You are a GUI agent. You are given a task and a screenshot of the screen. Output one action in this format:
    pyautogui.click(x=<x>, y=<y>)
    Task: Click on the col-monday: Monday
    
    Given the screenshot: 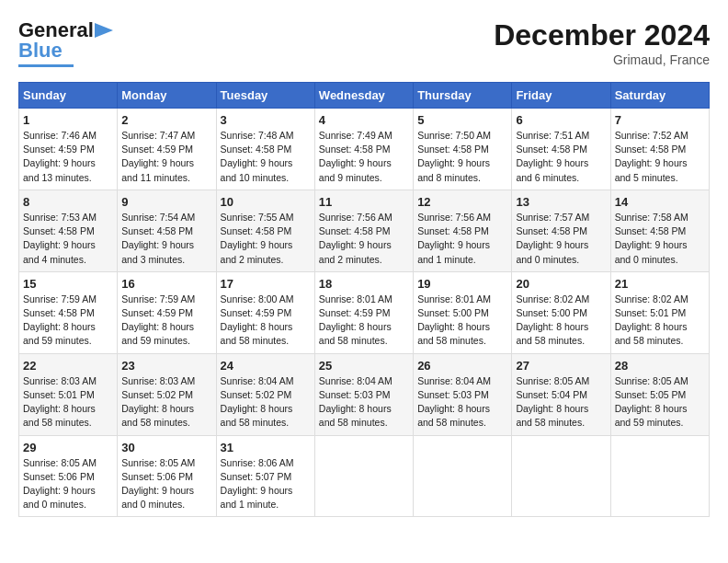 What is the action you would take?
    pyautogui.click(x=167, y=96)
    